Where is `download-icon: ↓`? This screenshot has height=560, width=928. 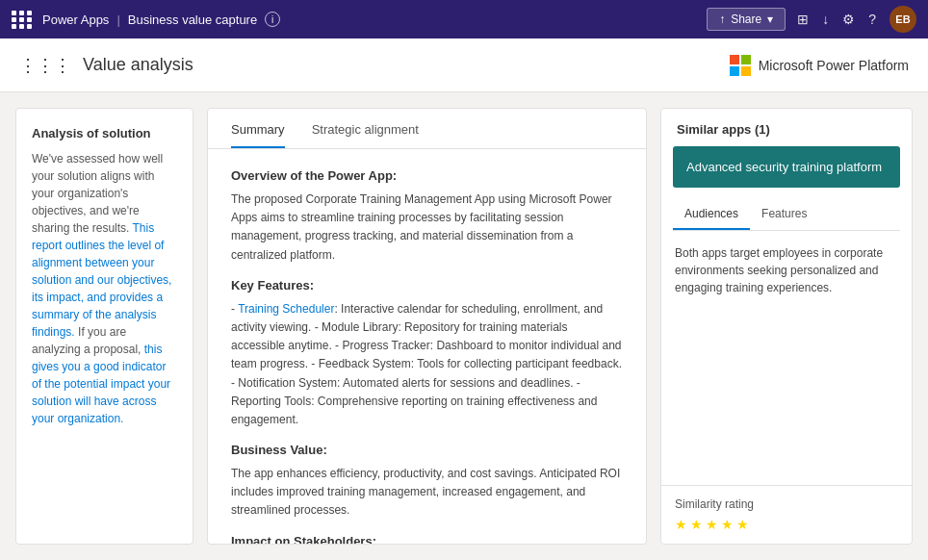
download-icon: ↓ is located at coordinates (826, 19).